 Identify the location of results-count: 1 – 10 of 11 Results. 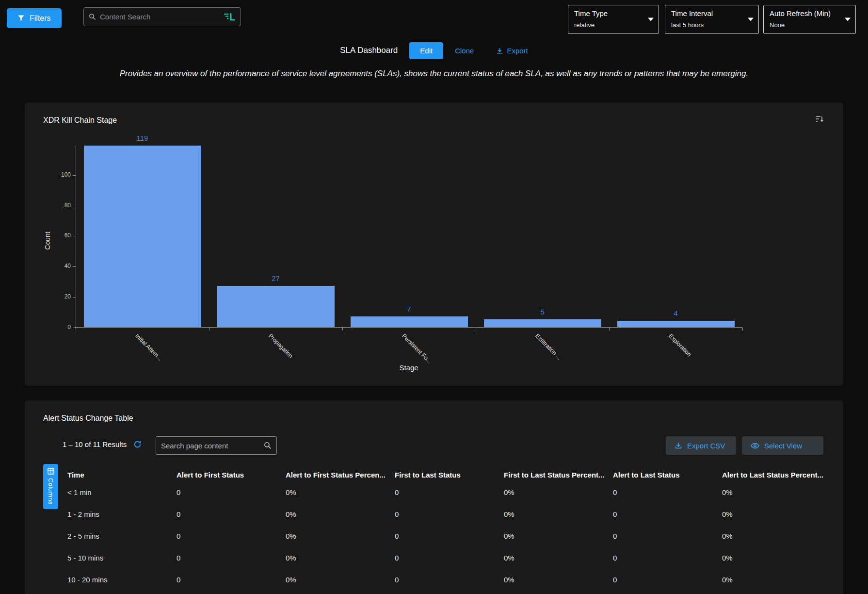
(95, 445).